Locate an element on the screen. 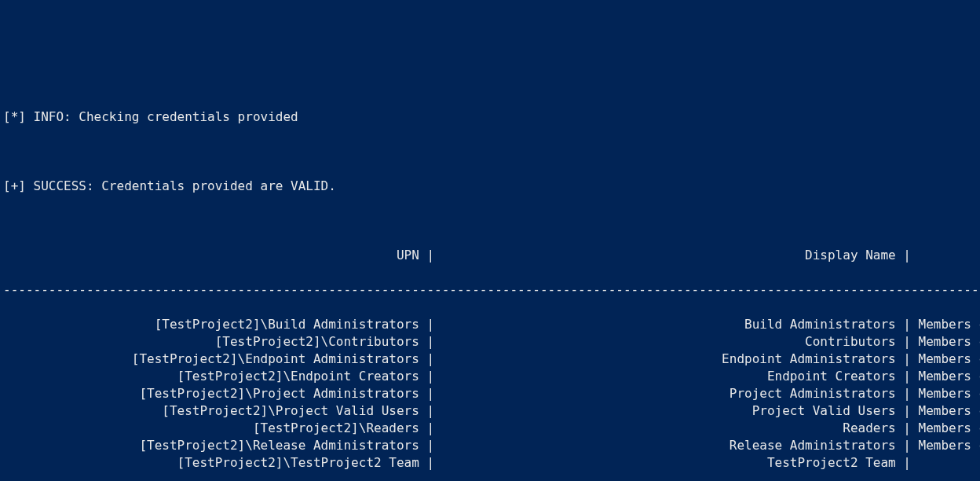 This screenshot has width=980, height=481. log-success-line: [+] SUCCESS: Credentials provided are VA… is located at coordinates (492, 186).